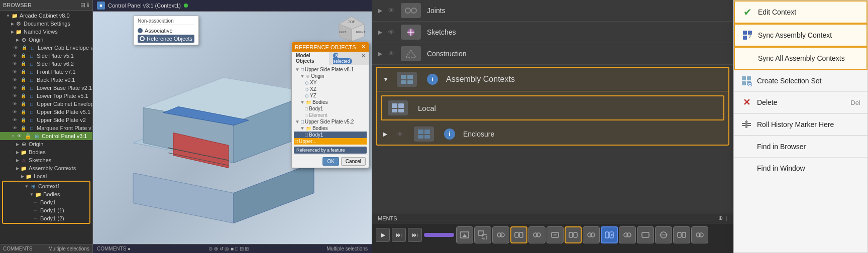 The width and height of the screenshot is (868, 253). What do you see at coordinates (573, 235) in the screenshot?
I see `tl-link2` at bounding box center [573, 235].